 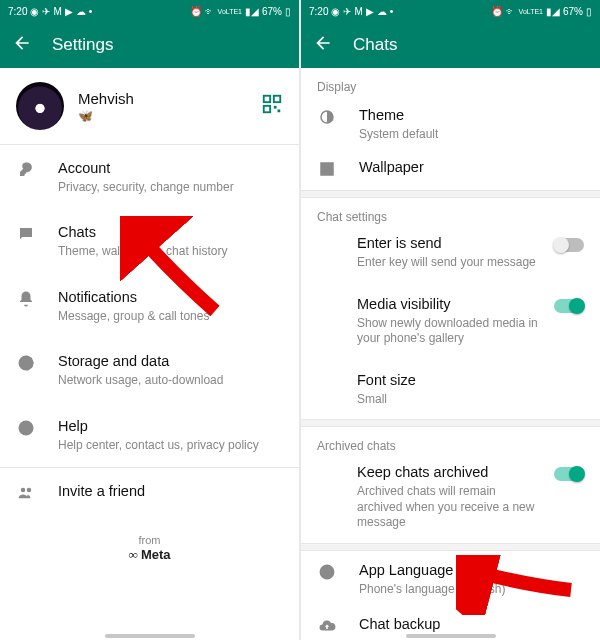 What do you see at coordinates (210, 12) in the screenshot?
I see `wifi-icon: ᯤ` at bounding box center [210, 12].